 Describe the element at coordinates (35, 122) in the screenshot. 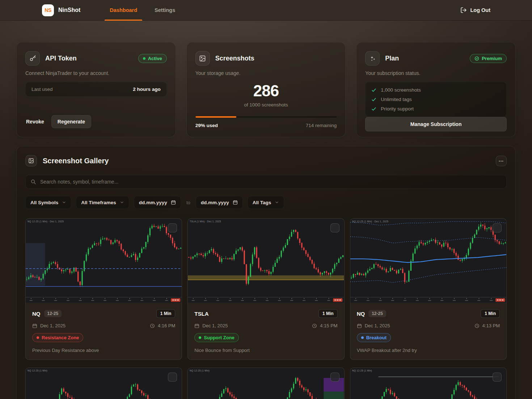

I see `revoke-button: Revoke` at that location.